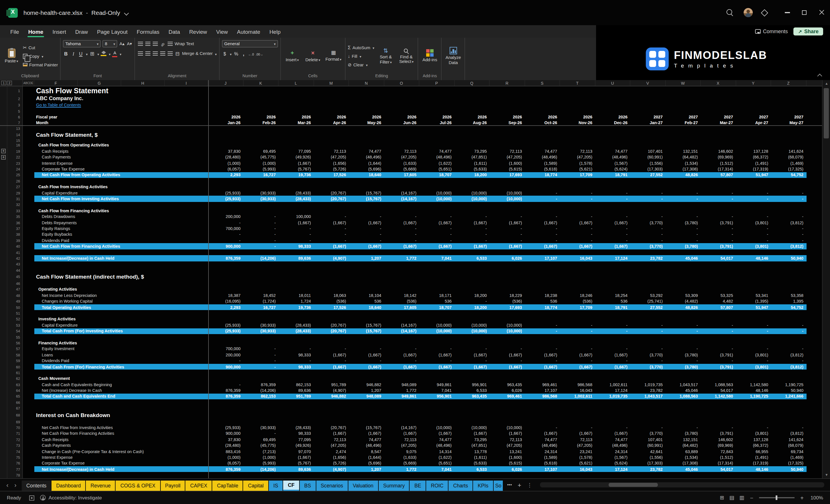 The image size is (830, 504). I want to click on cell: (5,624), so click(613, 169).